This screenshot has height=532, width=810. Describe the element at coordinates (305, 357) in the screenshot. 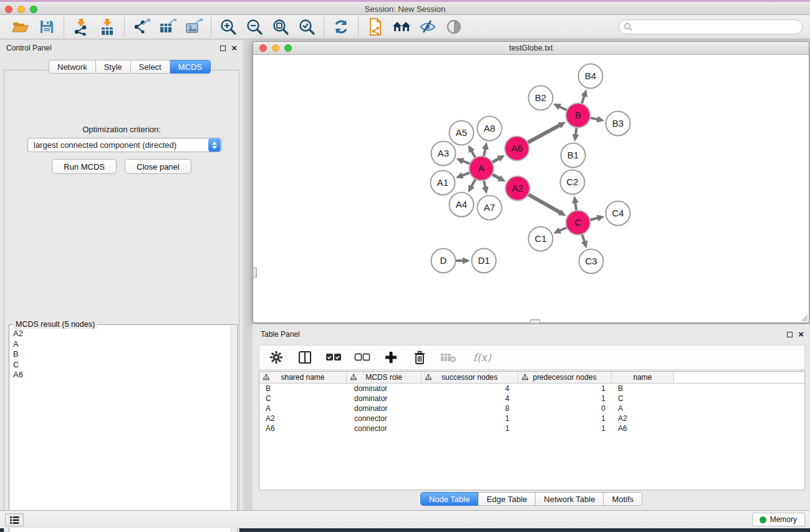

I see `split-view-button` at that location.